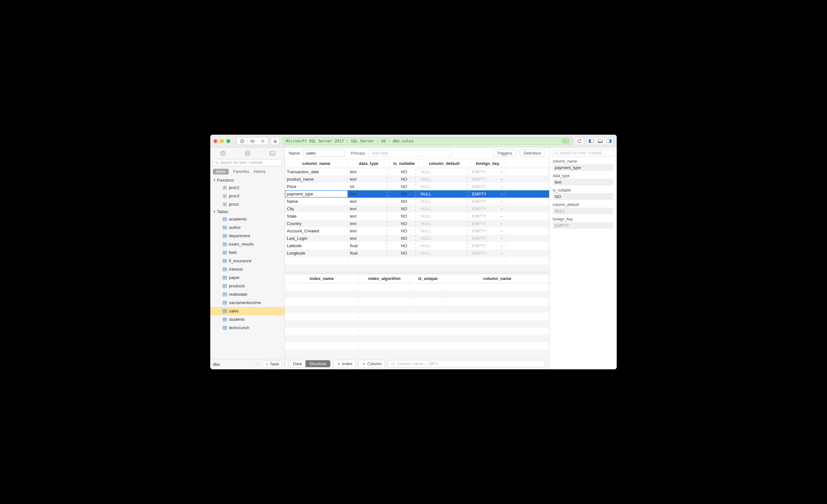  I want to click on add-index-button: ＋ Index, so click(344, 364).